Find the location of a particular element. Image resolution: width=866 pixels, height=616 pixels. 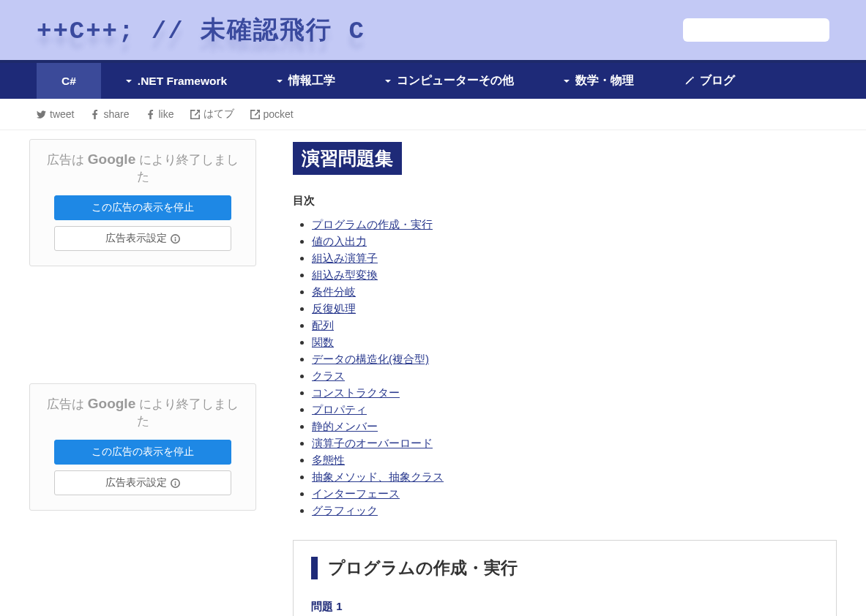

toc-link: インターフェース is located at coordinates (356, 493).